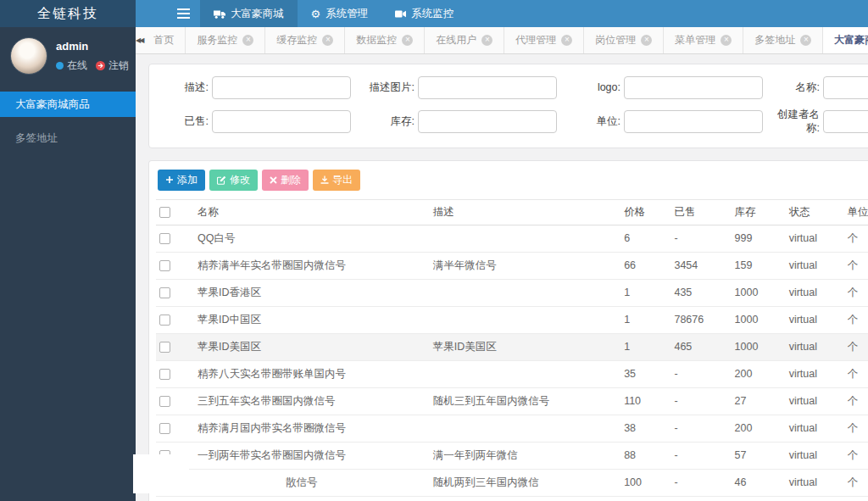  I want to click on navbar-item-label: 大富豪商城, so click(258, 14).